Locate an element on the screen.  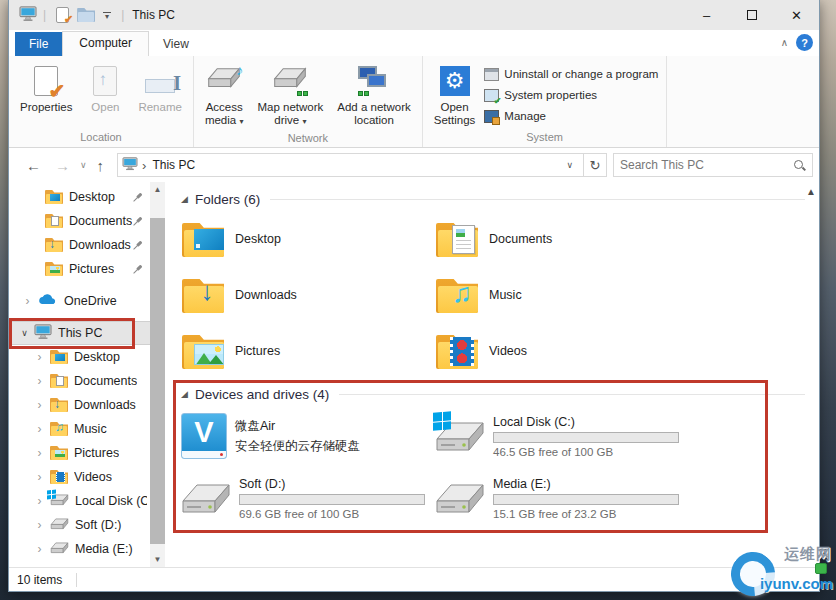
sidebar-item-onedrive: › OneDrive is located at coordinates (87, 301).